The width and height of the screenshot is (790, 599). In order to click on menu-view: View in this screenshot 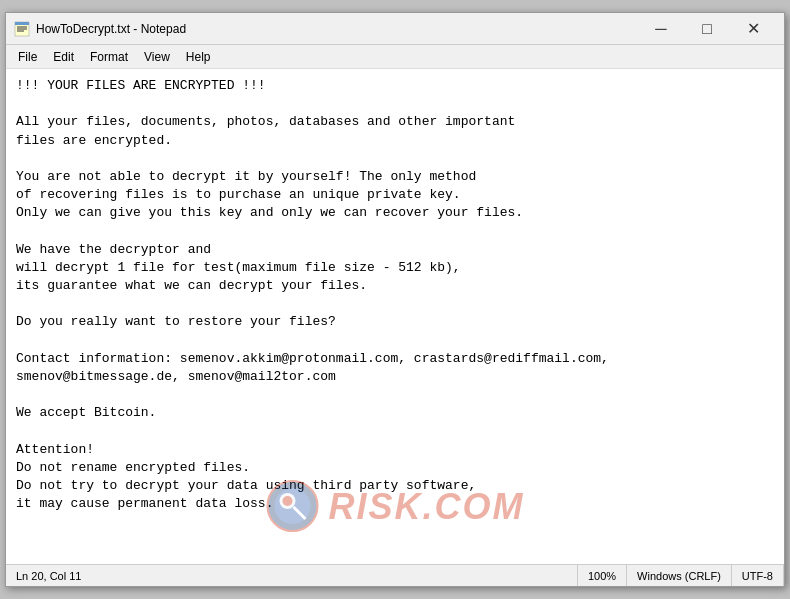, I will do `click(157, 56)`.